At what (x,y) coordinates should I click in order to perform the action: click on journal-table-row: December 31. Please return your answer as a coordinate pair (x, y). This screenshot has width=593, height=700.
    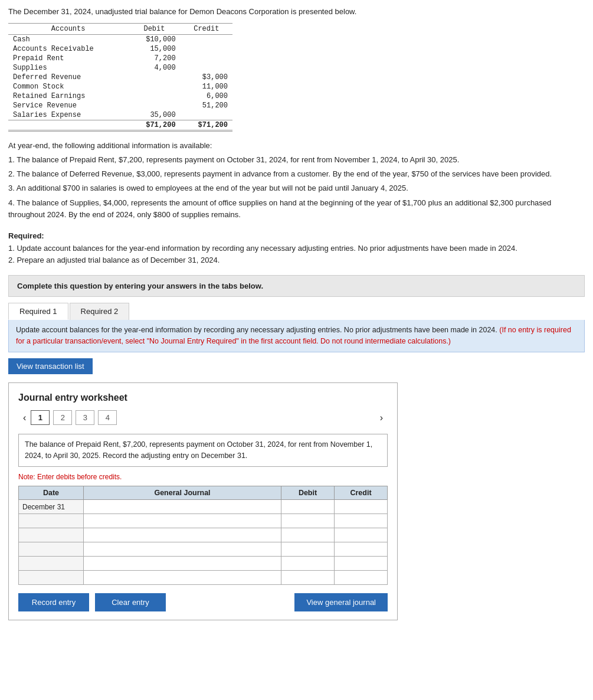
    Looking at the image, I should click on (203, 507).